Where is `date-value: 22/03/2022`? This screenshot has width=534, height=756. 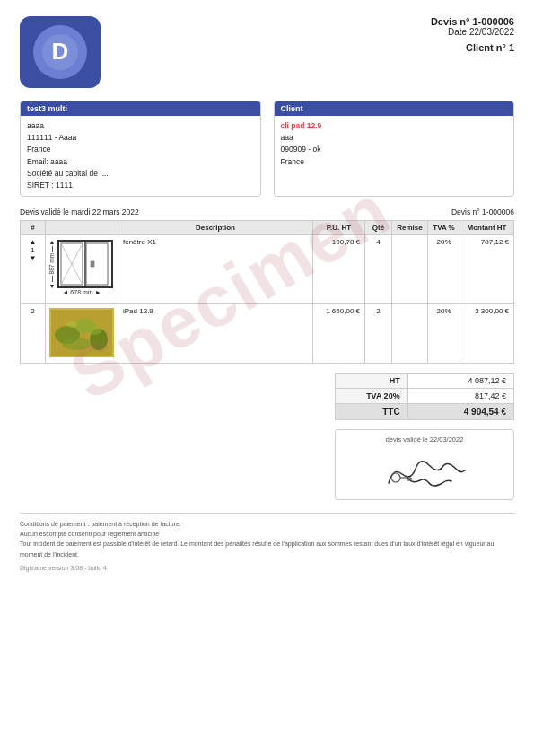 date-value: 22/03/2022 is located at coordinates (492, 32).